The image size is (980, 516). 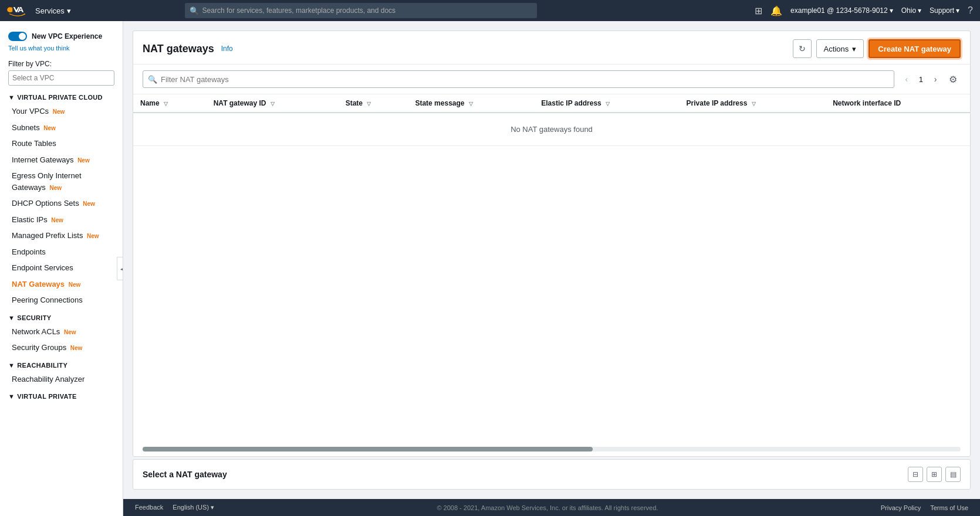 I want to click on horizontal-scrollbar, so click(x=552, y=449).